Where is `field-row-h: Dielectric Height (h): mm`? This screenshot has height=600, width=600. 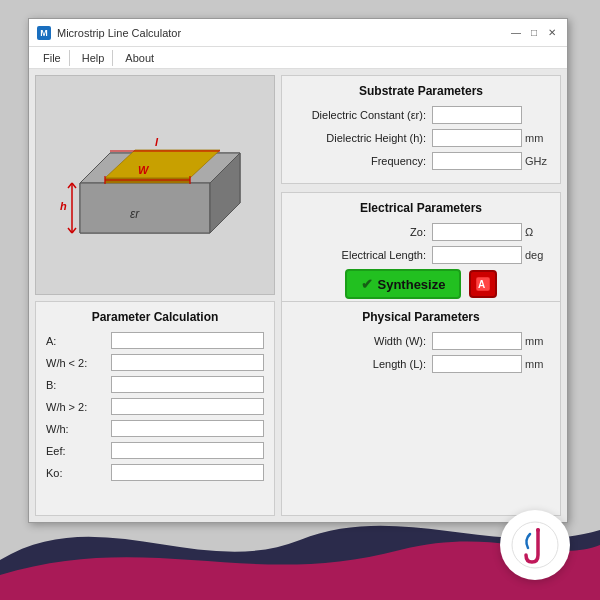
field-row-h: Dielectric Height (h): mm is located at coordinates (421, 138).